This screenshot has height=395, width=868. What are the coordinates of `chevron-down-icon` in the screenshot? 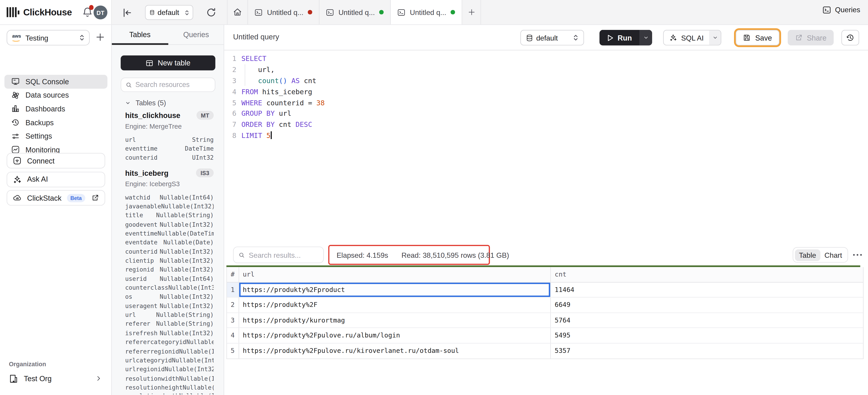 It's located at (646, 38).